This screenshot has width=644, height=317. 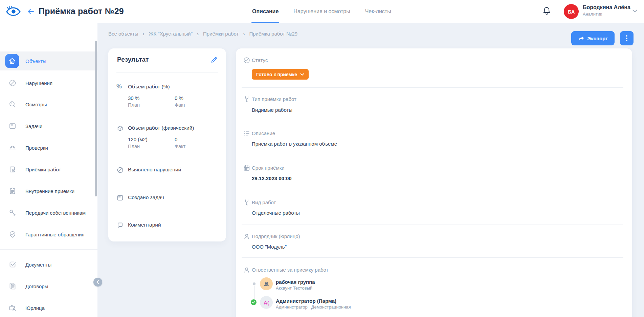 What do you see at coordinates (123, 34) in the screenshot?
I see `breadcrumb-all-objects: Все объекты` at bounding box center [123, 34].